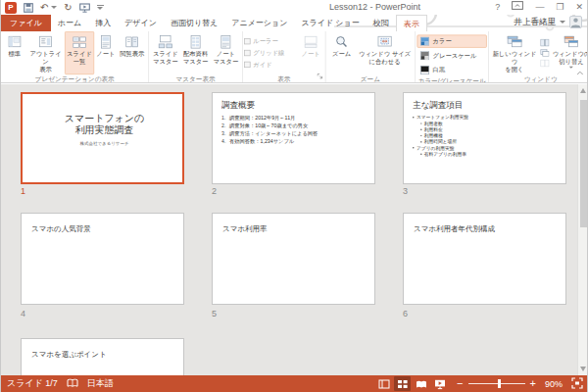 The height and width of the screenshot is (392, 588). I want to click on handout-master-button: 配布資料 マスター, so click(196, 53).